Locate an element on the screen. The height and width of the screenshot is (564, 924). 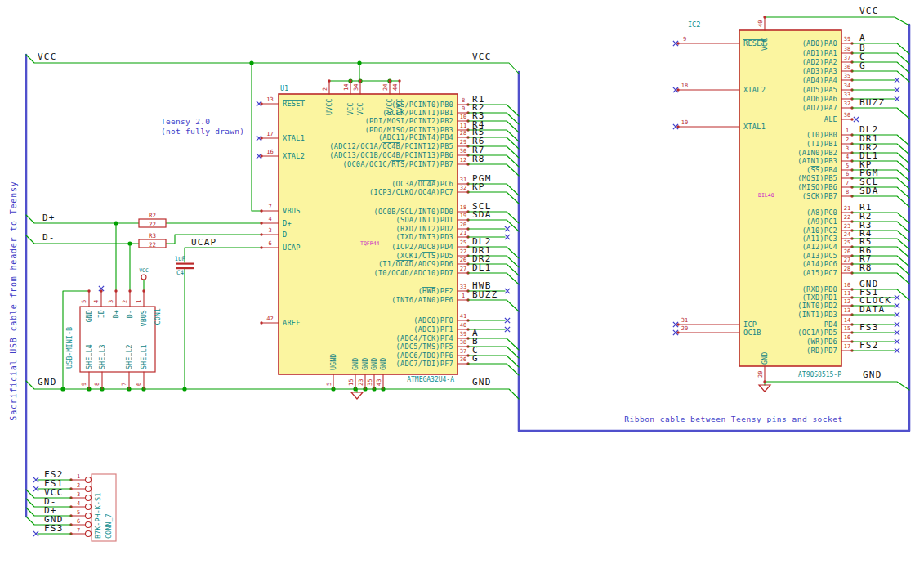
u1-ref: U1 is located at coordinates (284, 88).